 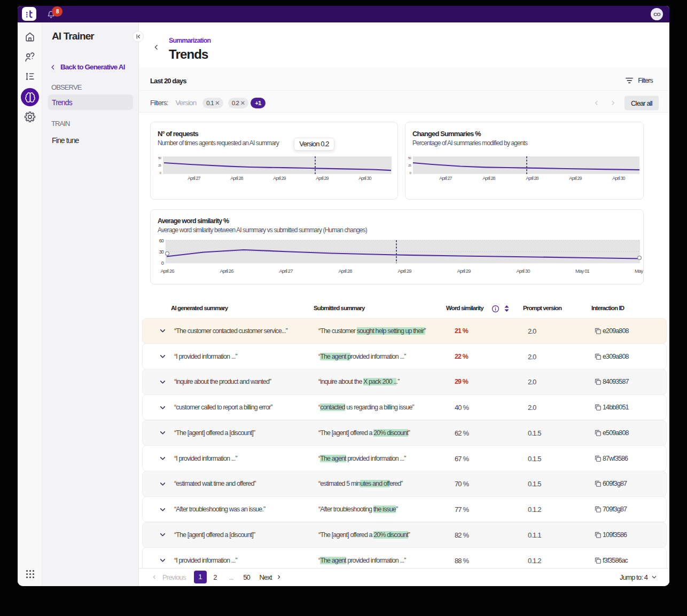 I want to click on svg-text: May 01, so click(x=582, y=271).